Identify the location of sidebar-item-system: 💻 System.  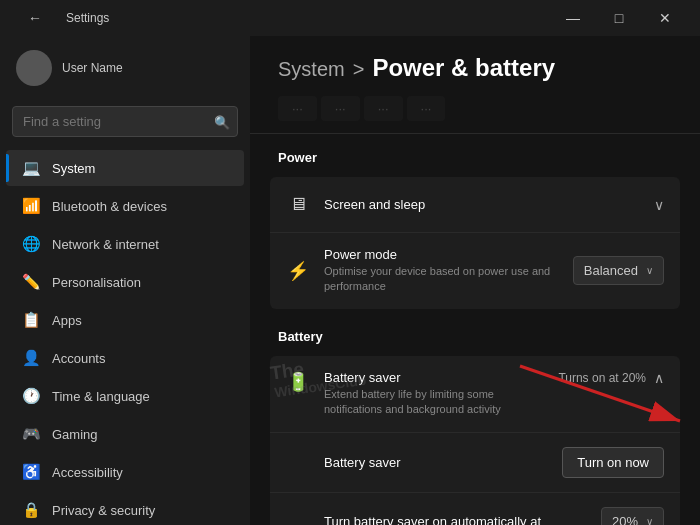
(125, 168).